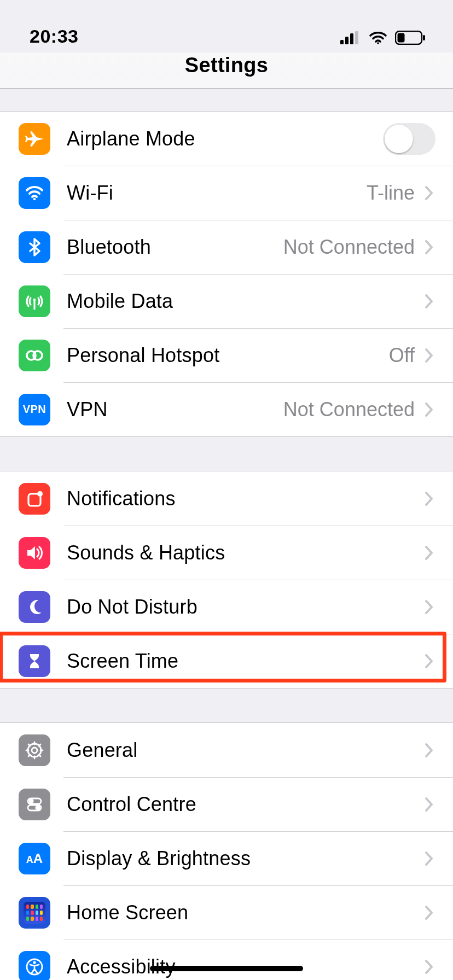  Describe the element at coordinates (226, 969) in the screenshot. I see `home-indicator` at that location.